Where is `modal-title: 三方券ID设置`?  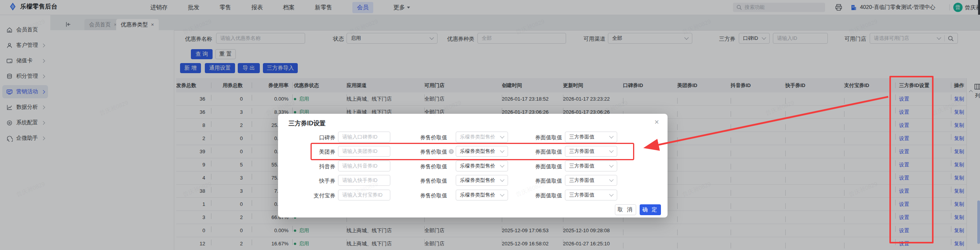 modal-title: 三方券ID设置 is located at coordinates (307, 124).